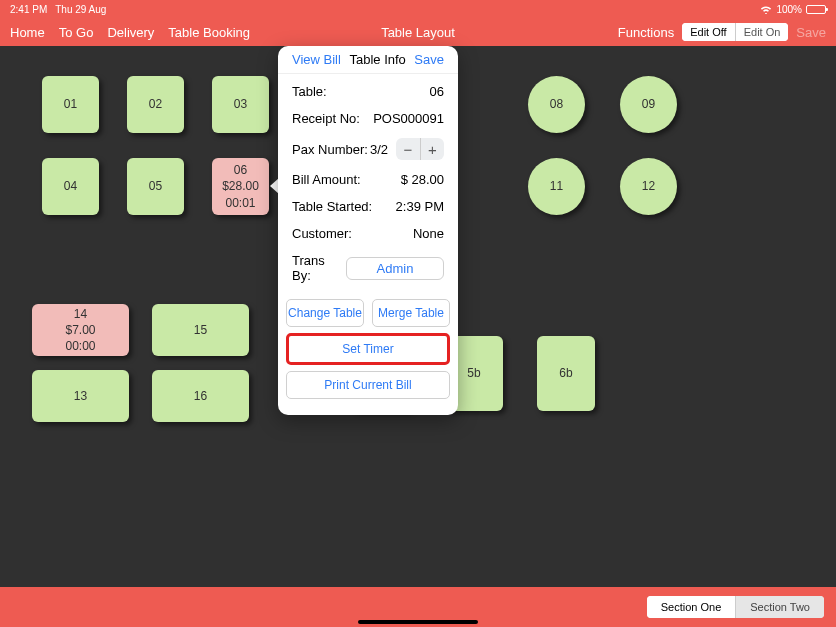 Image resolution: width=836 pixels, height=627 pixels. Describe the element at coordinates (418, 32) in the screenshot. I see `navigation-bar: Home To Go Delivery Table Booking Table …` at that location.